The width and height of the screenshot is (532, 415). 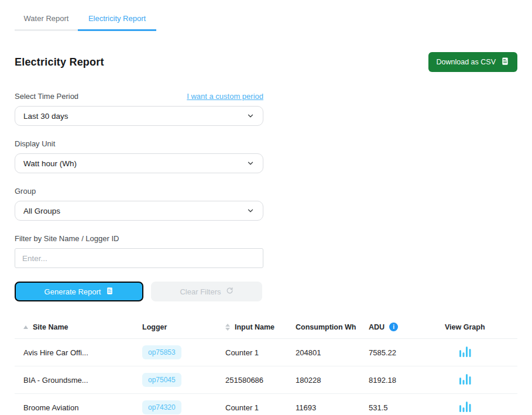 What do you see at coordinates (139, 291) in the screenshot?
I see `filter-actions: Generate Report Clear Filters` at bounding box center [139, 291].